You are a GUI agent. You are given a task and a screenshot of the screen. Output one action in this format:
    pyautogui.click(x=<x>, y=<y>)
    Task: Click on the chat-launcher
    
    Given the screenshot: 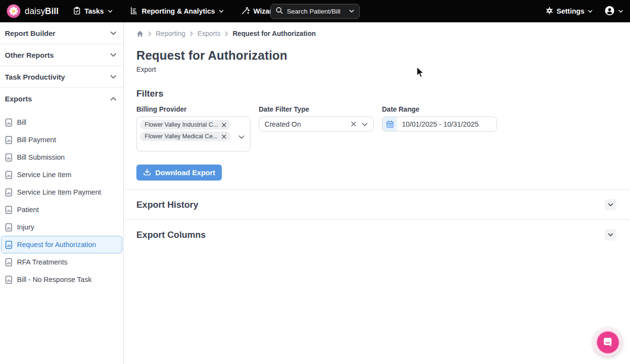 What is the action you would take?
    pyautogui.click(x=608, y=342)
    